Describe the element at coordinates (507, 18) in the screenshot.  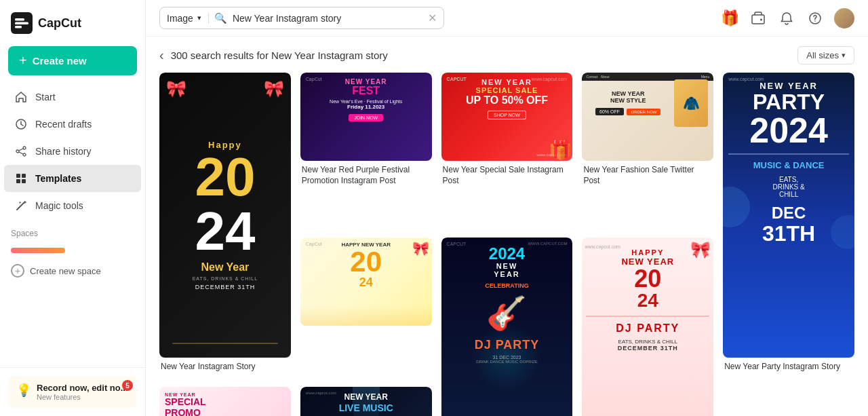
I see `top-bar: Image ▾ 🔍 ✕ 🎁` at that location.